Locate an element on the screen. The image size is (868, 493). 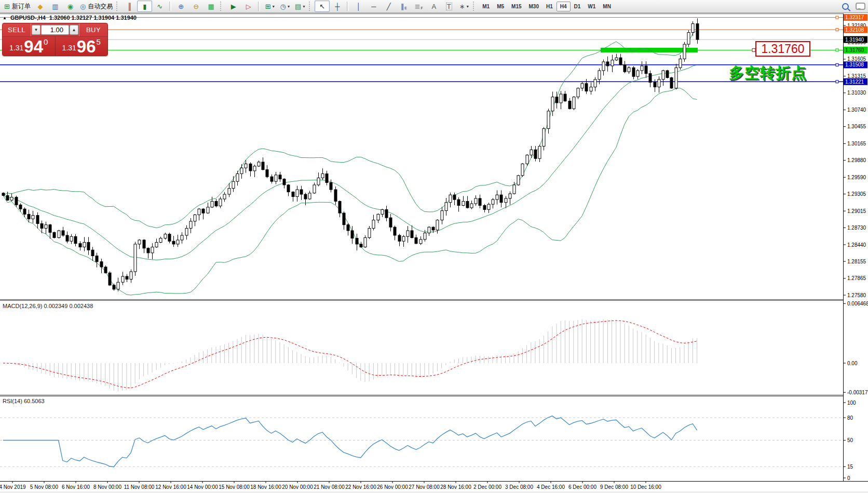
text-button: A is located at coordinates (434, 6).